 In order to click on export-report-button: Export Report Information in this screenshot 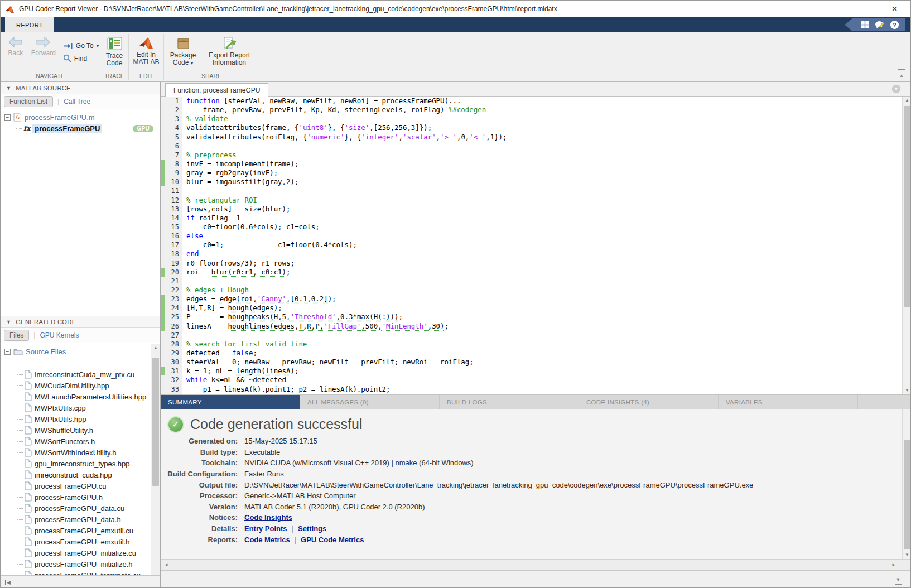, I will do `click(229, 51)`.